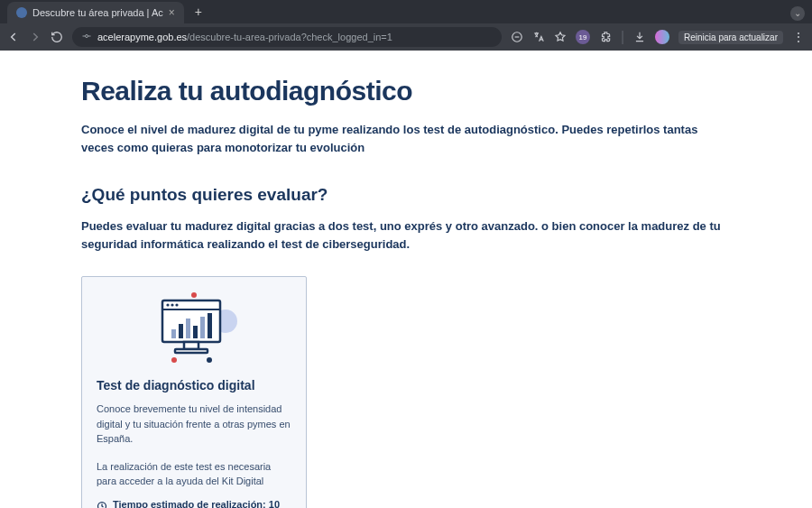 The height and width of the screenshot is (508, 812). I want to click on section-title: ¿Qué puntos quieres evaluar?, so click(406, 195).